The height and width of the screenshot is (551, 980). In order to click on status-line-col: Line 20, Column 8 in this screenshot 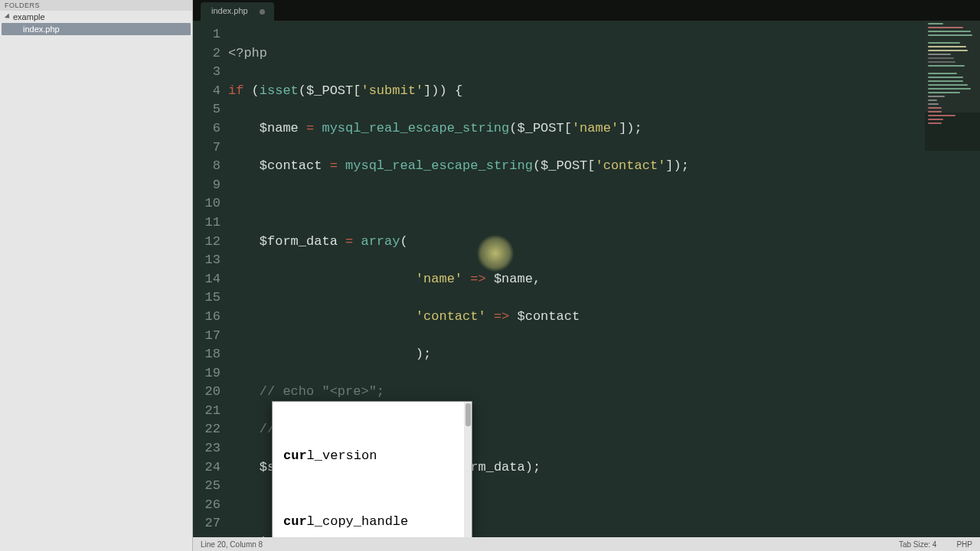, I will do `click(231, 545)`.